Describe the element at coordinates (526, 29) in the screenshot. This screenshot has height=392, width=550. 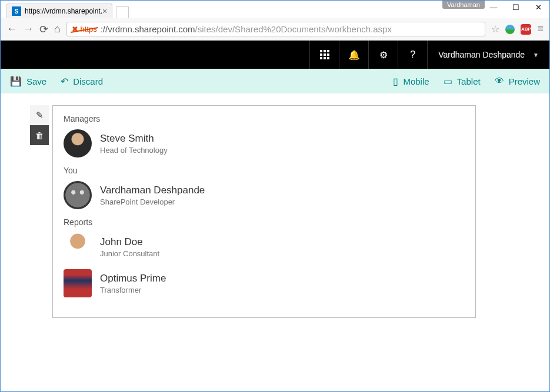
I see `adblock-extension-icon: ABP` at that location.